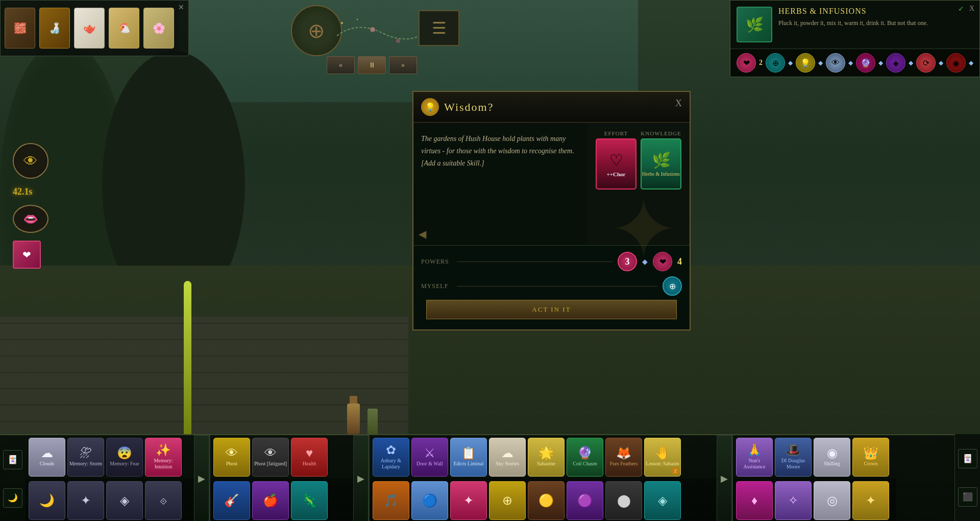 This screenshot has width=980, height=521. I want to click on s4b3-icon: ◎, so click(832, 501).